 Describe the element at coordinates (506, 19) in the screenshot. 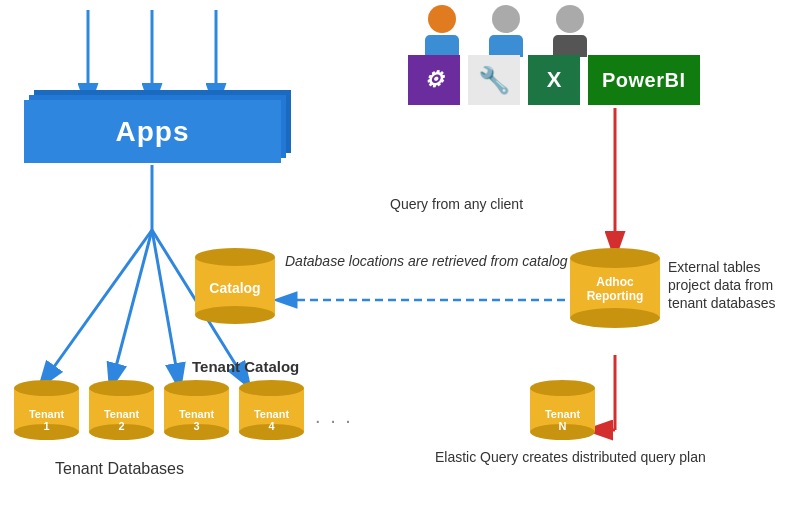

I see `person-2-head` at that location.